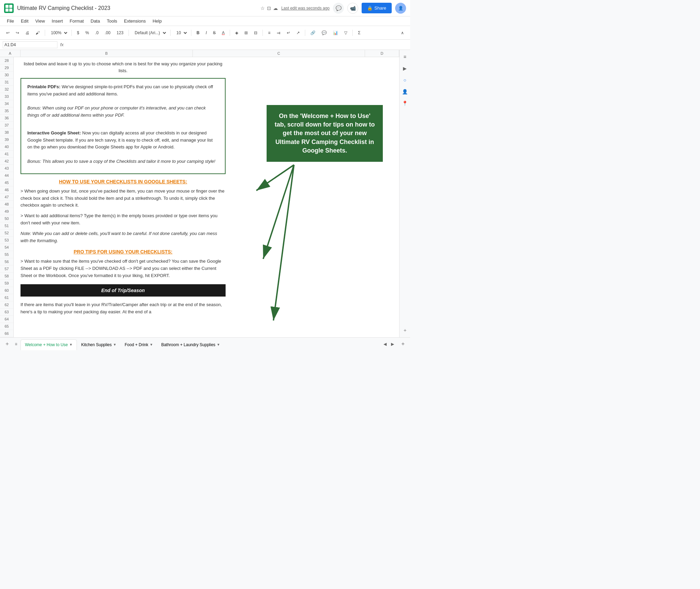 Image resolution: width=700 pixels, height=589 pixels. I want to click on collapse-button: ∧, so click(403, 33).